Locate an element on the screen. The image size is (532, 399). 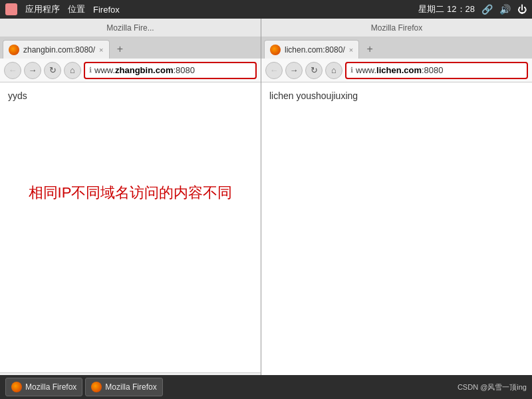
right-nav-bar: ← → ↻ ⌂ ℹ www.lichen.com:8080 is located at coordinates (396, 70).